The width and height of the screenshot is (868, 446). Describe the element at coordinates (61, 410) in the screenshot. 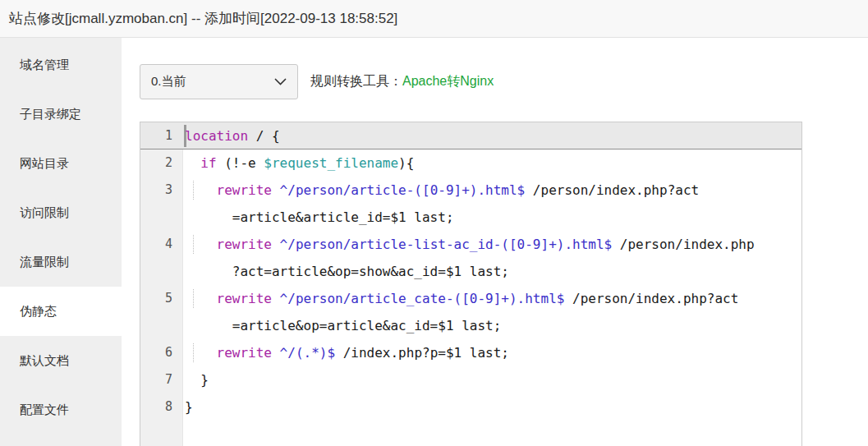

I see `sidebar-item-8: 配置文件` at that location.